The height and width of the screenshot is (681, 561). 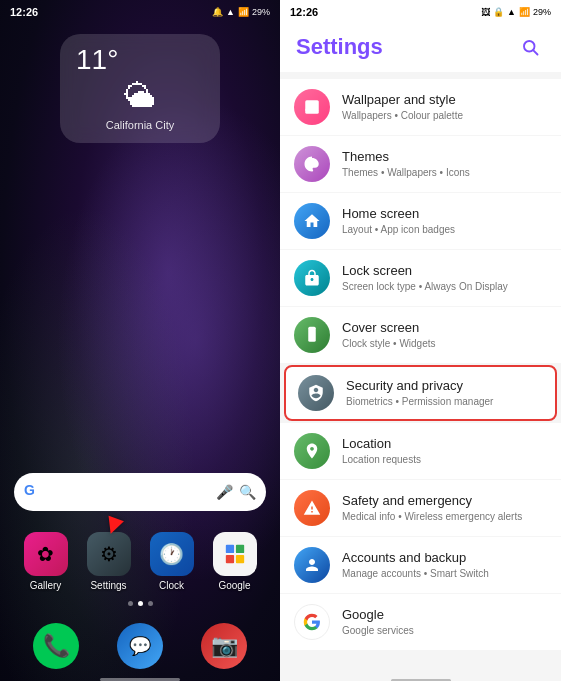 What do you see at coordinates (24, 12) in the screenshot?
I see `status-time-left: 12:26` at bounding box center [24, 12].